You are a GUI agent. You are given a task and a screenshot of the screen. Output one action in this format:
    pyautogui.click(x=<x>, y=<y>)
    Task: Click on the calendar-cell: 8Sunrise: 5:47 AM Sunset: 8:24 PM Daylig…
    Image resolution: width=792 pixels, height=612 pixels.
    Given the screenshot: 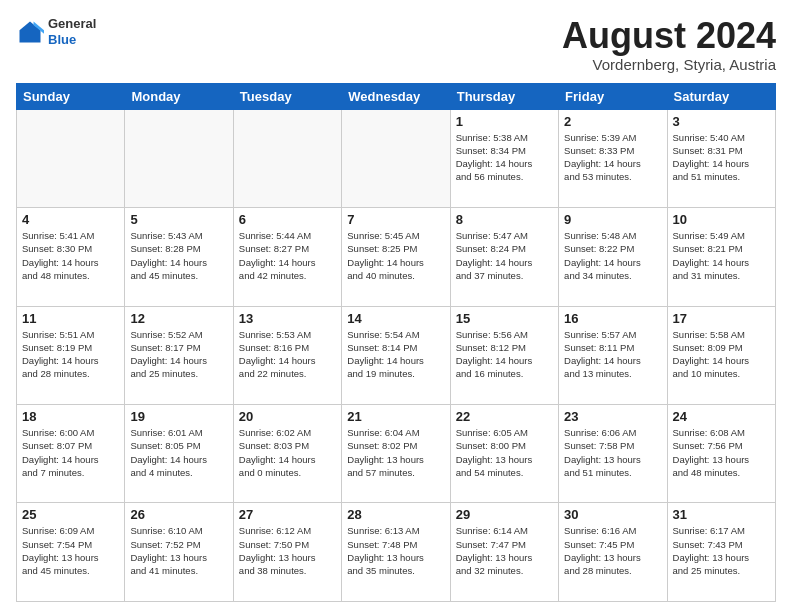 What is the action you would take?
    pyautogui.click(x=504, y=257)
    